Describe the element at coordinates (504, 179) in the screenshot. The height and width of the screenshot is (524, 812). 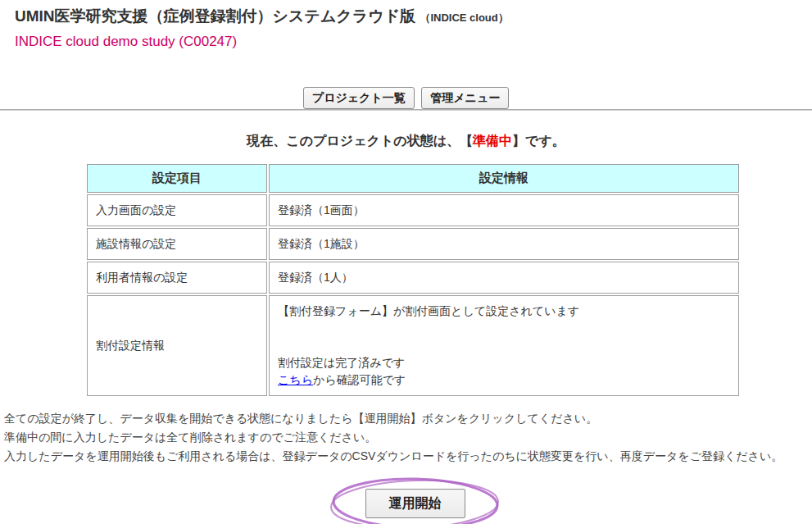
I see `column-header-info: 設定情報` at that location.